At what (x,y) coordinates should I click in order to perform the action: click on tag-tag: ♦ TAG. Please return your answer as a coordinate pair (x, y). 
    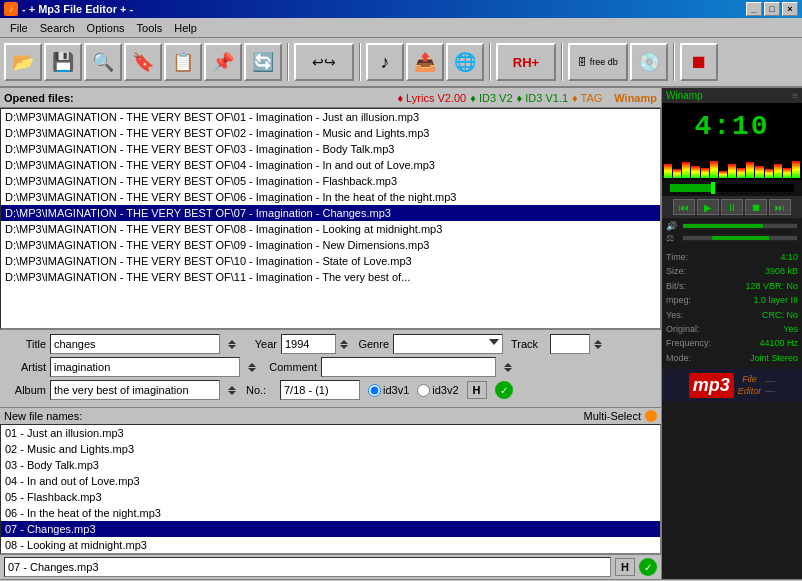
    Looking at the image, I should click on (587, 98).